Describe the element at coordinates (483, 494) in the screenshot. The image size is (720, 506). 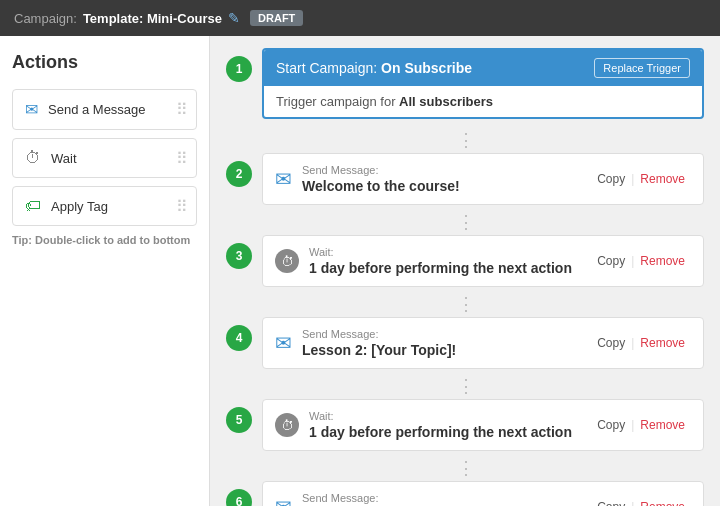
I see `step-card-6: ✉ Send Message: Lesson 3: [Your Topic]! …` at that location.